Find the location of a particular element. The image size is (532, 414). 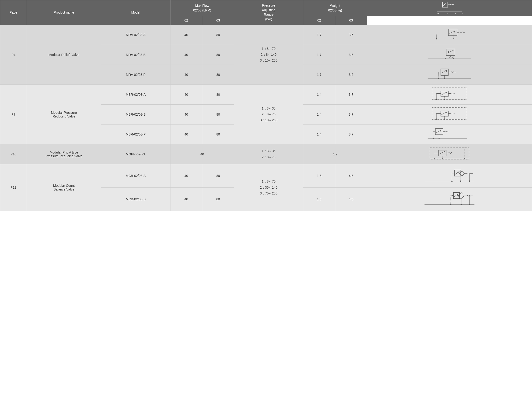

model-cell: MRV-02/03-A is located at coordinates (136, 35).